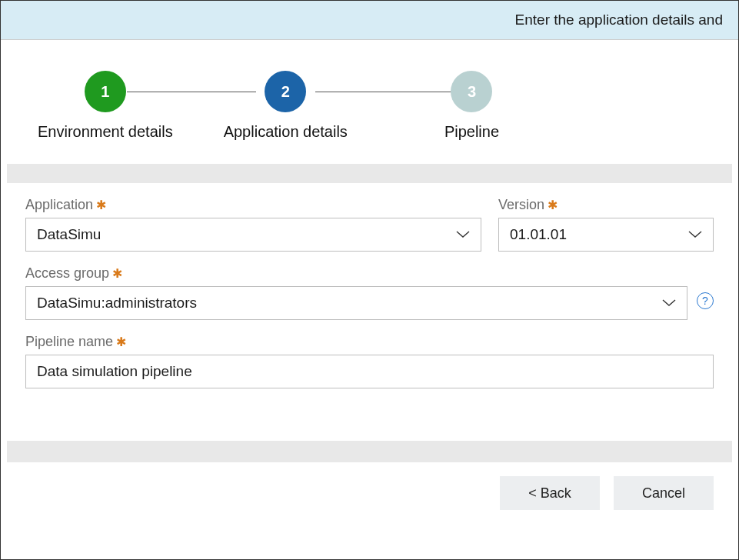 This screenshot has height=560, width=739. Describe the element at coordinates (664, 493) in the screenshot. I see `cancel-button: Cancel` at that location.